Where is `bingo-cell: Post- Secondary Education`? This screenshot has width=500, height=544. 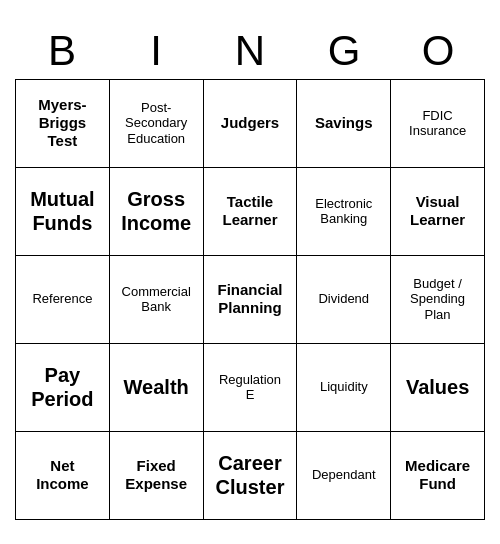 bingo-cell: Post- Secondary Education is located at coordinates (157, 124).